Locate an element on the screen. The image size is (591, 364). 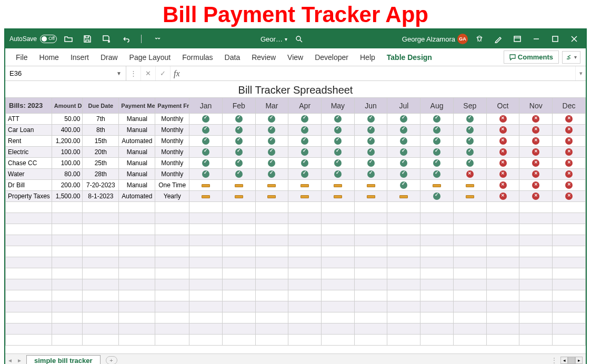
undo-icon is located at coordinates (125, 39).